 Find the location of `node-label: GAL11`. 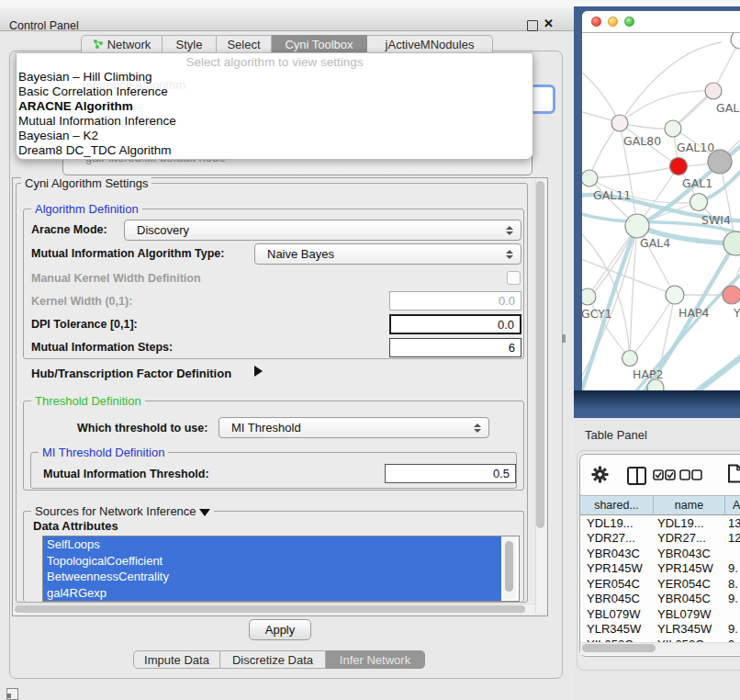

node-label: GAL11 is located at coordinates (611, 195).